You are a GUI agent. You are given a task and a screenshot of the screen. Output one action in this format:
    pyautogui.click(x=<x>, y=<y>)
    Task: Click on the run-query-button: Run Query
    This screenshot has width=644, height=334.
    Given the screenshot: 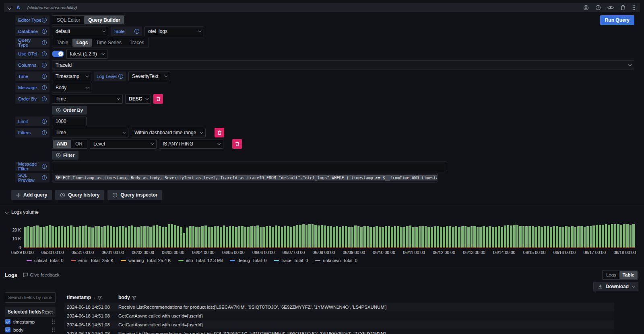 What is the action you would take?
    pyautogui.click(x=617, y=20)
    